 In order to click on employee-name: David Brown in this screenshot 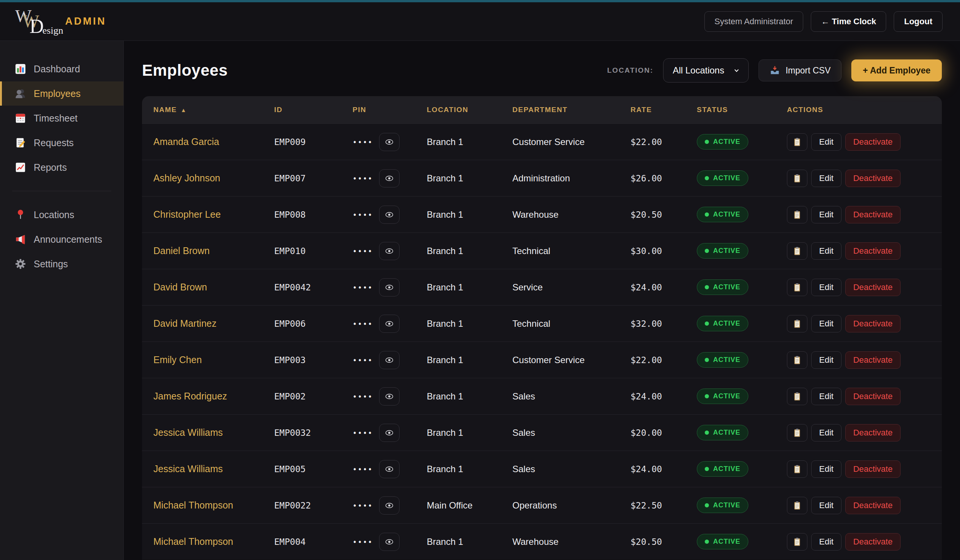, I will do `click(208, 287)`.